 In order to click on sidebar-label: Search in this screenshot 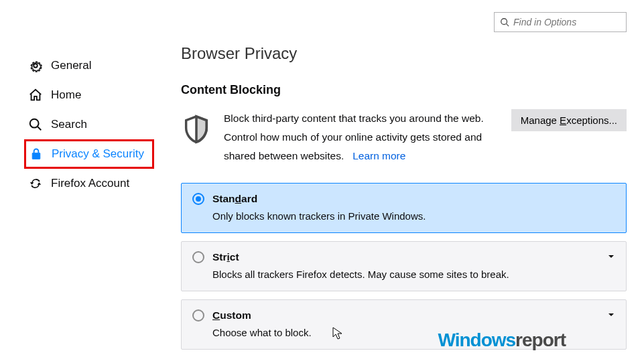, I will do `click(69, 125)`.